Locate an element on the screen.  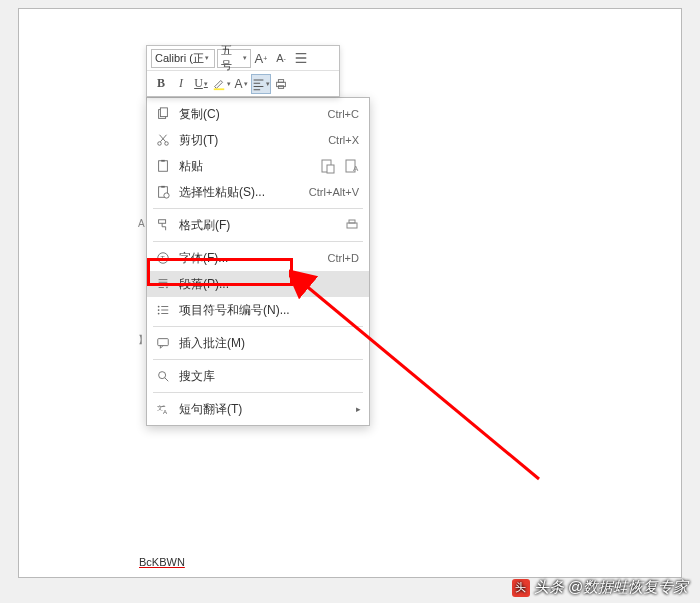
menu-label: 剪切(T) is located at coordinates (254, 140).